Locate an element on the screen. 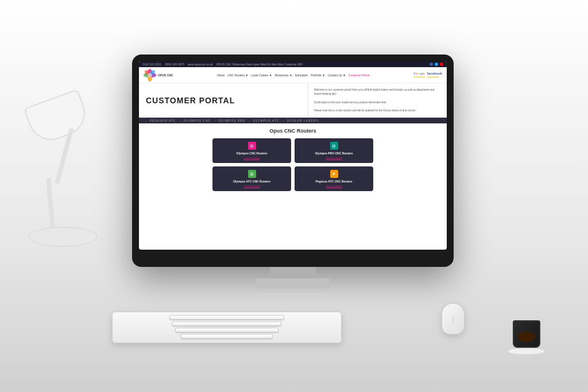  card-icon-olympus-atc: O is located at coordinates (252, 174).